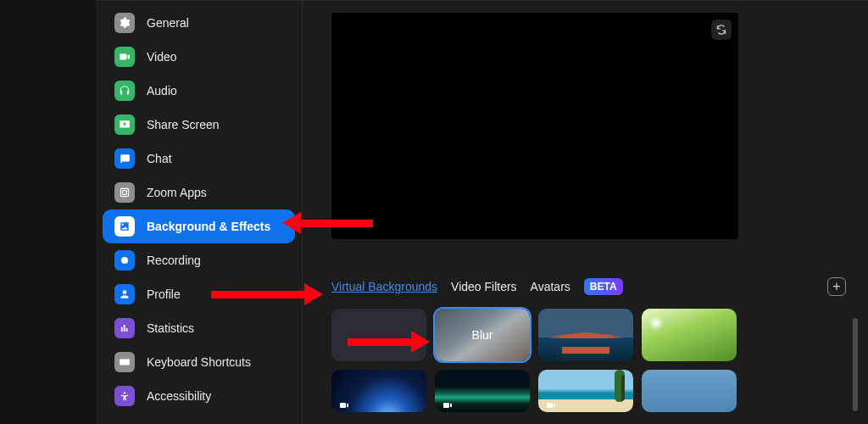 Image resolution: width=868 pixels, height=424 pixels. What do you see at coordinates (482, 391) in the screenshot?
I see `background-tile-aurora` at bounding box center [482, 391].